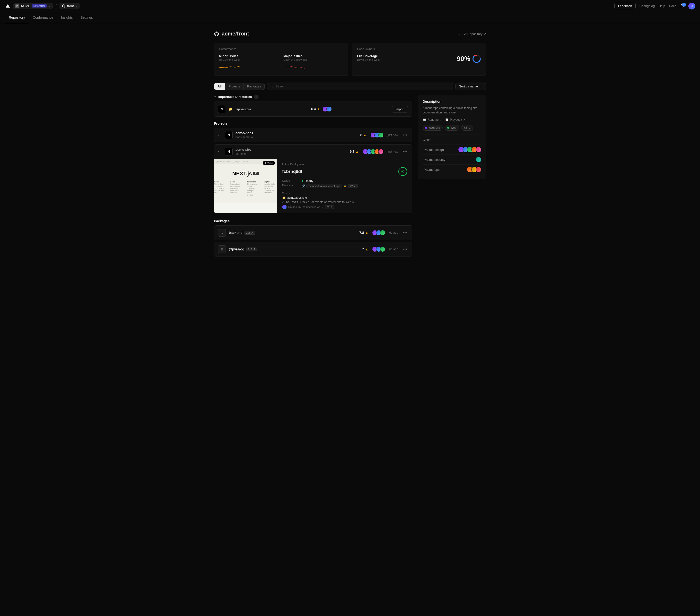 Image resolution: width=700 pixels, height=616 pixels. I want to click on user-avatar: U, so click(692, 6).